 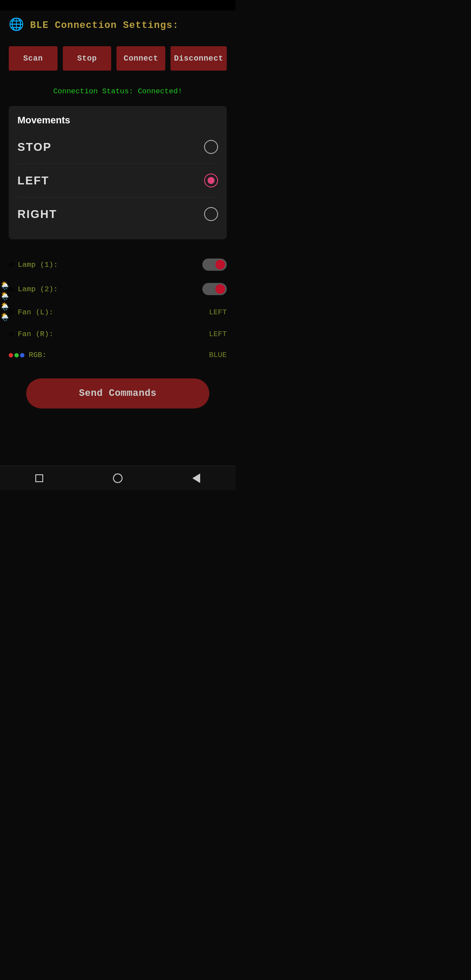 What do you see at coordinates (17, 355) in the screenshot?
I see `rgb-dots-icon` at bounding box center [17, 355].